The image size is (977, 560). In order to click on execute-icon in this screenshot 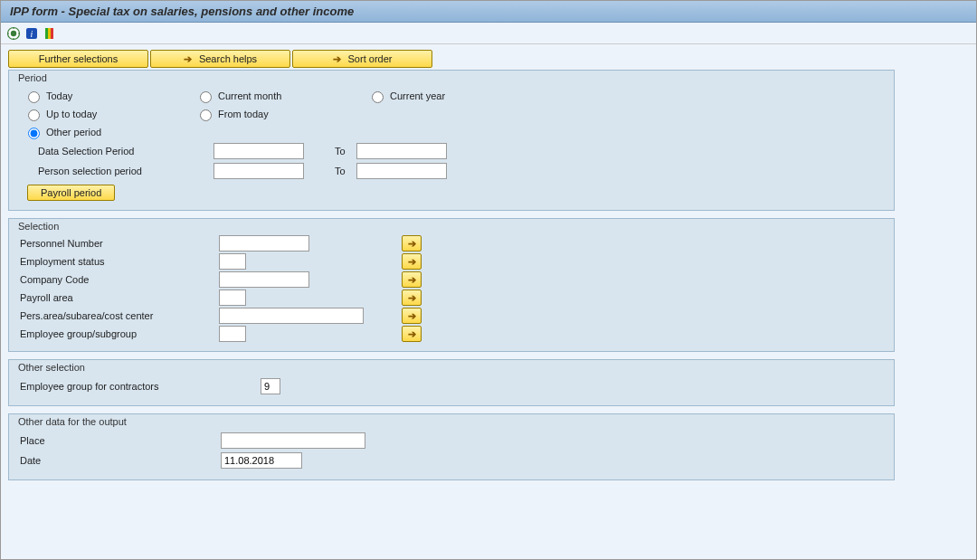, I will do `click(14, 33)`.